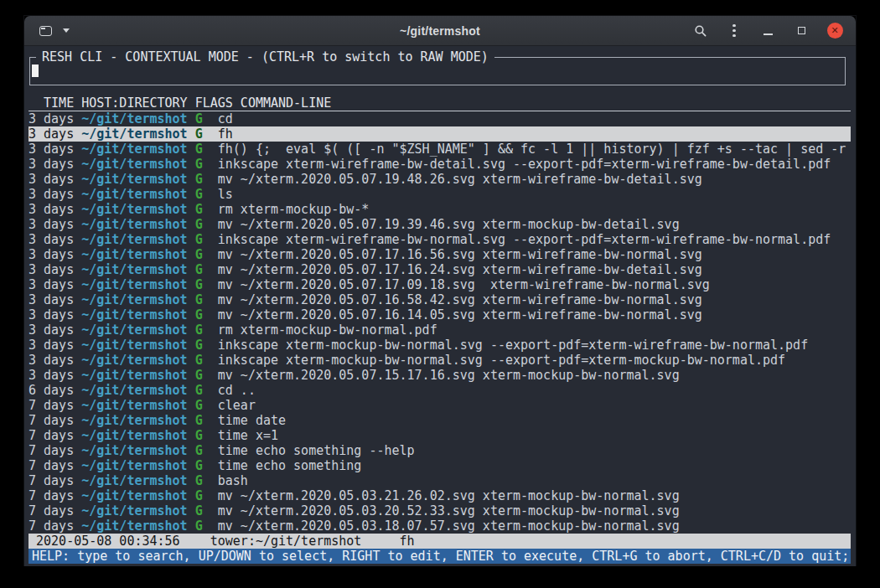 This screenshot has width=880, height=588. What do you see at coordinates (35, 70) in the screenshot?
I see `text-cursor` at bounding box center [35, 70].